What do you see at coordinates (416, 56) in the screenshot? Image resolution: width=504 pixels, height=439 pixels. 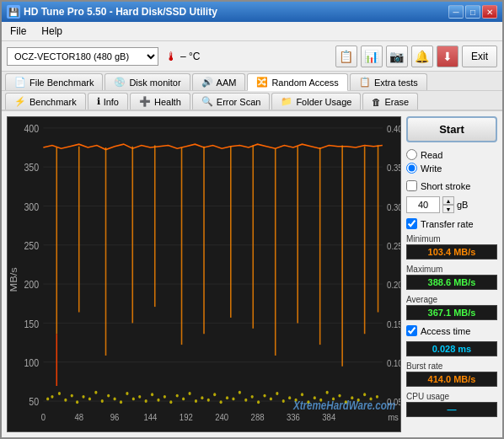 I see `toolbar-buttons: 📋 📊 📷 🔔 ⬇ Exit` at bounding box center [416, 56].